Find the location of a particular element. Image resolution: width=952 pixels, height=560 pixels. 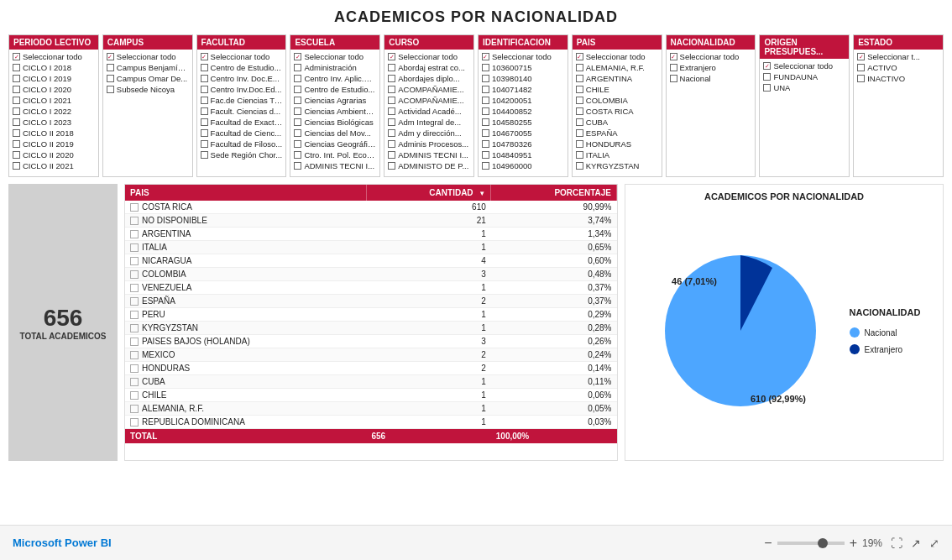

filter-item-identificacion-9: 104840951 is located at coordinates (523, 154).